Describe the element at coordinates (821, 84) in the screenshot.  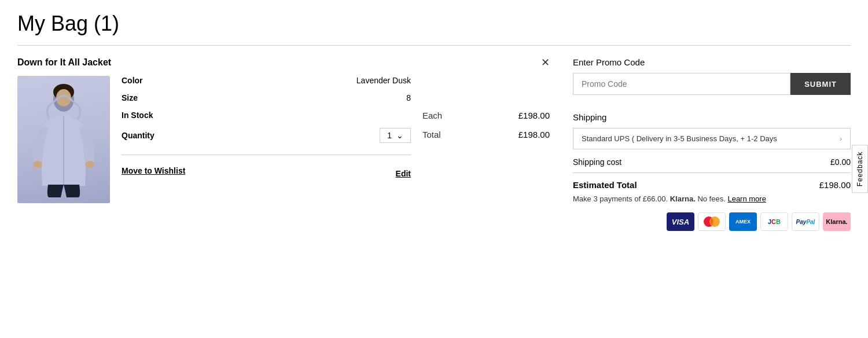
I see `submit-promo-button: SUBMIT` at that location.